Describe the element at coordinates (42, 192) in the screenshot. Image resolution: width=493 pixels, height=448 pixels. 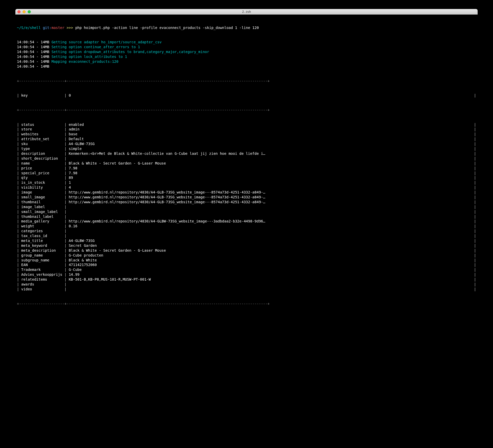
I see `cell-key: image` at that location.